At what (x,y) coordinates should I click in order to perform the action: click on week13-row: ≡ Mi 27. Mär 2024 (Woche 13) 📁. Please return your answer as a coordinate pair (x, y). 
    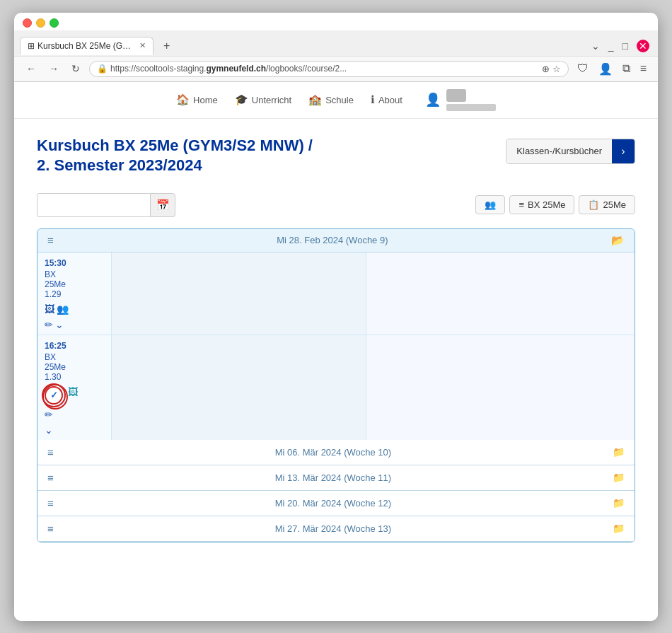
    Looking at the image, I should click on (336, 529).